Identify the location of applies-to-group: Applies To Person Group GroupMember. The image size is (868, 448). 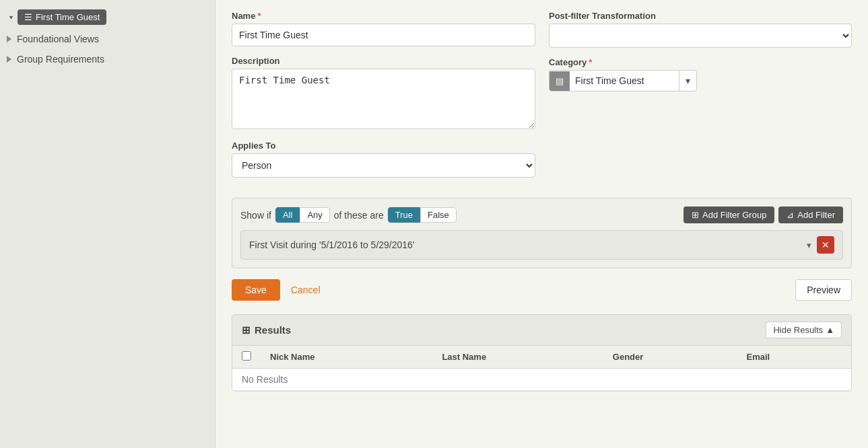
(384, 159).